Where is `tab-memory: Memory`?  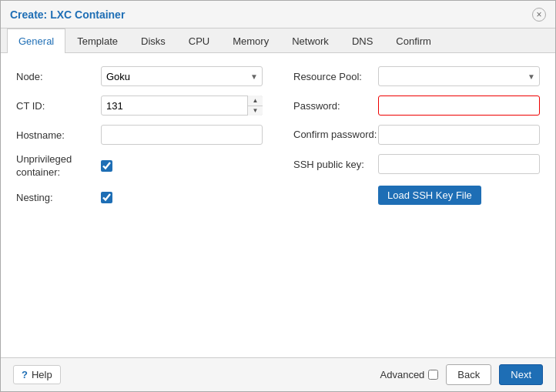
tab-memory: Memory is located at coordinates (251, 41).